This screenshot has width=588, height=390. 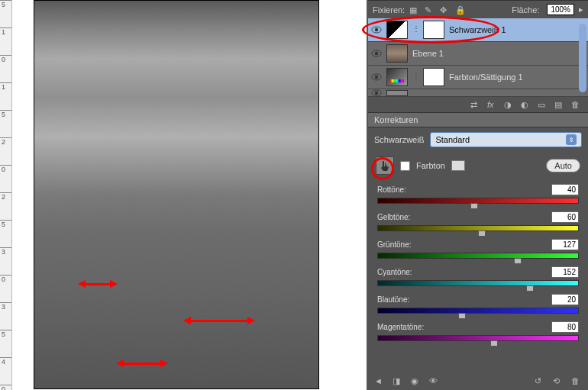 I want to click on tint-label: Farbton, so click(x=431, y=166).